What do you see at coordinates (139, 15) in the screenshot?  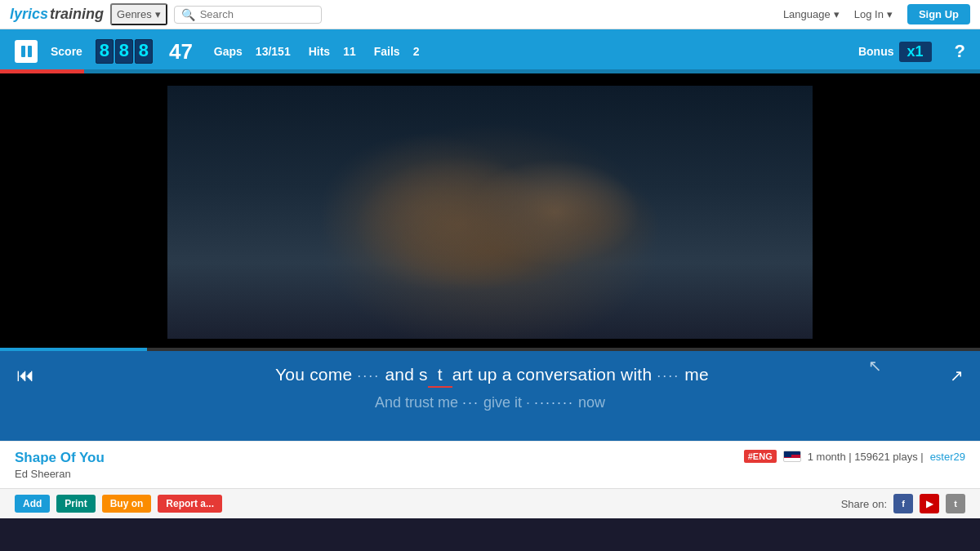 I see `genres-button: Genres ▾` at bounding box center [139, 15].